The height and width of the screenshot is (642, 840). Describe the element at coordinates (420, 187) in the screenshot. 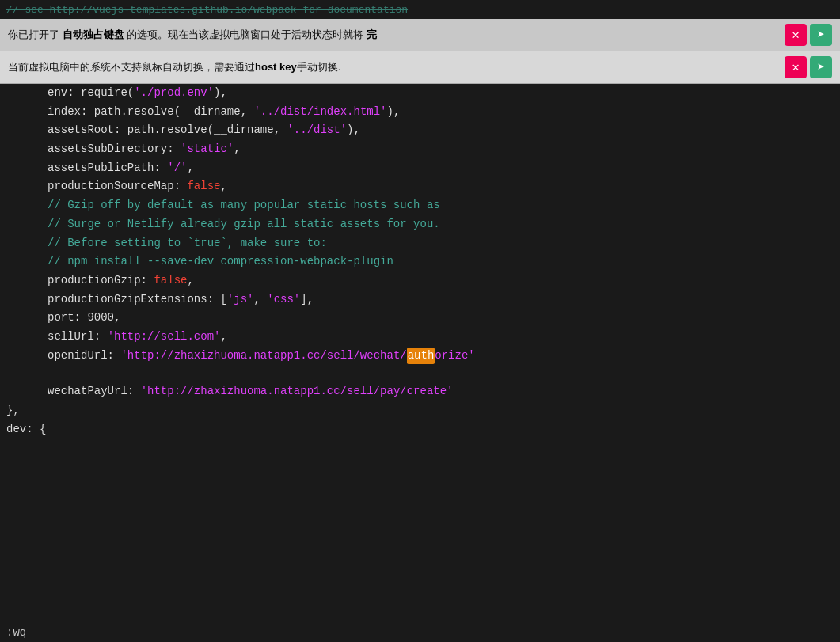

I see `code-line-sourcemap: productionSourceMap: false,` at that location.